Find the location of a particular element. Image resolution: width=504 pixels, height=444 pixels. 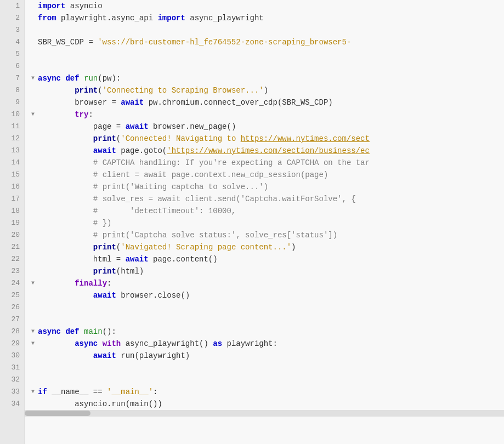

code-content-19: # }) is located at coordinates (75, 223).